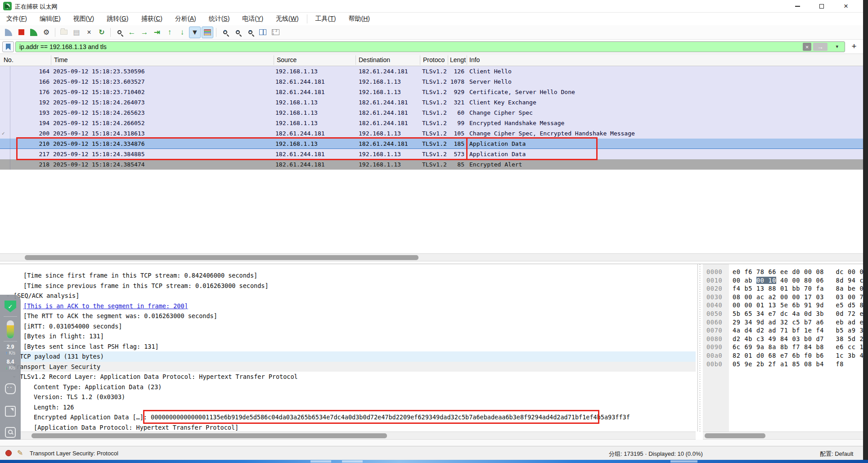 This screenshot has width=868, height=463. What do you see at coordinates (8, 47) in the screenshot?
I see `filter-bookmark-button` at bounding box center [8, 47].